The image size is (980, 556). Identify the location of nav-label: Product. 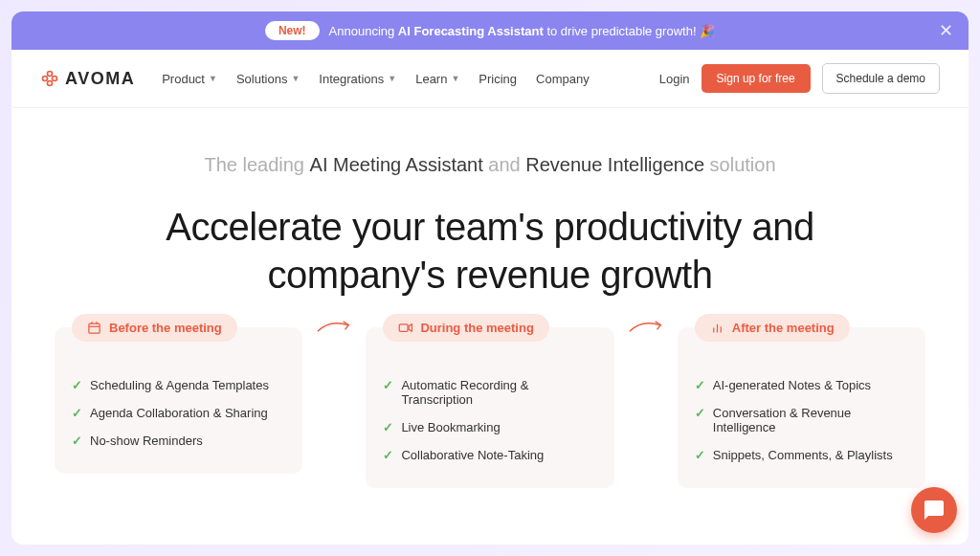
(184, 78).